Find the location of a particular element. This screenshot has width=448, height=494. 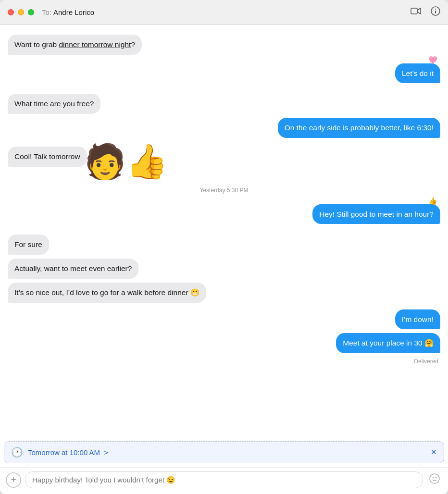

plus-icon: + is located at coordinates (13, 480).